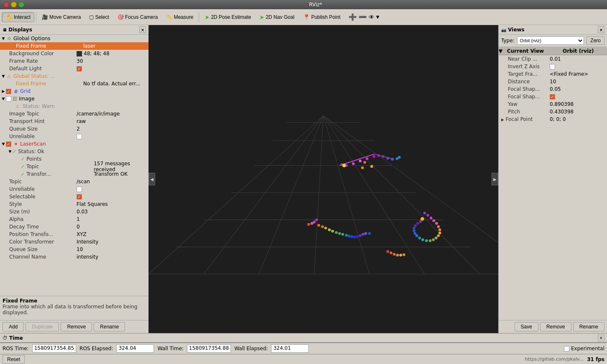 This screenshot has height=364, width=607. What do you see at coordinates (76, 327) in the screenshot?
I see `remove-button: Remove` at bounding box center [76, 327].